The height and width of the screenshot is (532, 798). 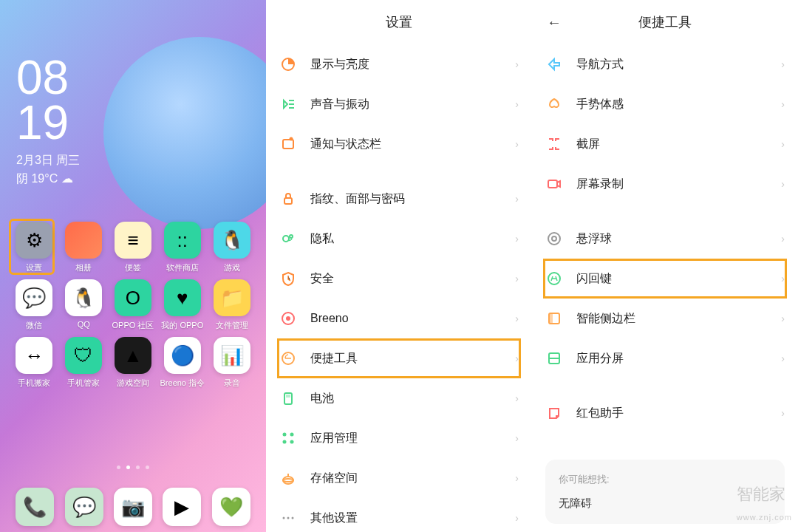 What do you see at coordinates (182, 363) in the screenshot?
I see `app-Breeno 指令: 🔵Breeno 指令` at bounding box center [182, 363].